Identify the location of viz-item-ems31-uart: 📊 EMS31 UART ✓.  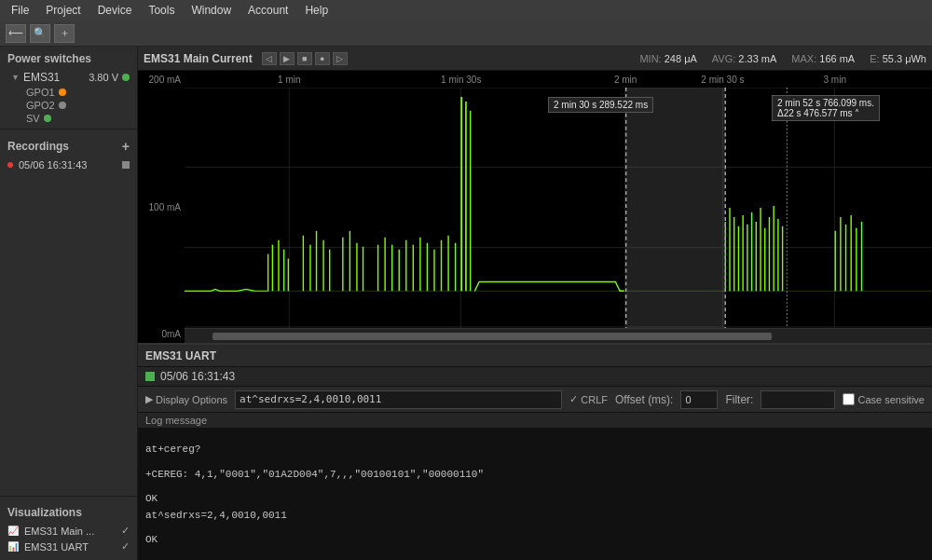
(69, 546).